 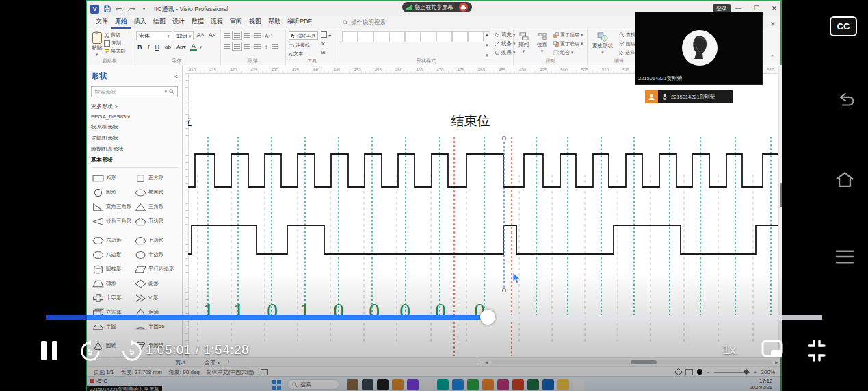 What do you see at coordinates (176, 77) in the screenshot?
I see `panel-collapse-icon: <` at bounding box center [176, 77].